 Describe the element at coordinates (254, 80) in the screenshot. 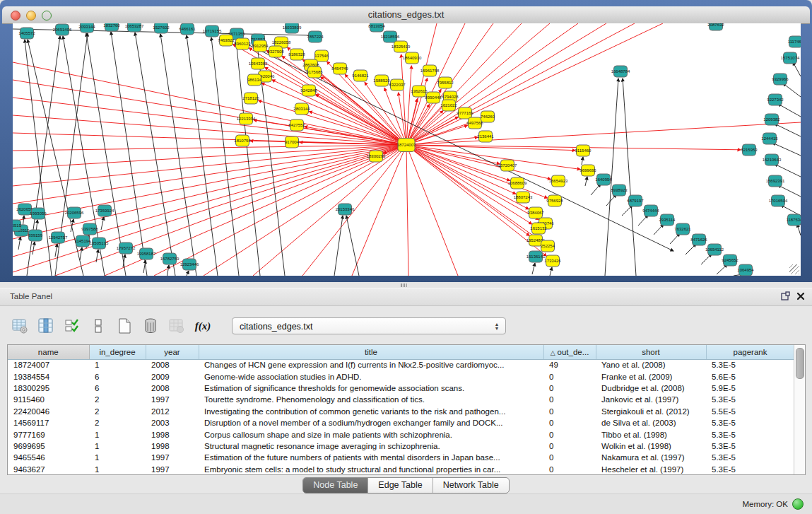

I see `graph-node: 986134` at that location.